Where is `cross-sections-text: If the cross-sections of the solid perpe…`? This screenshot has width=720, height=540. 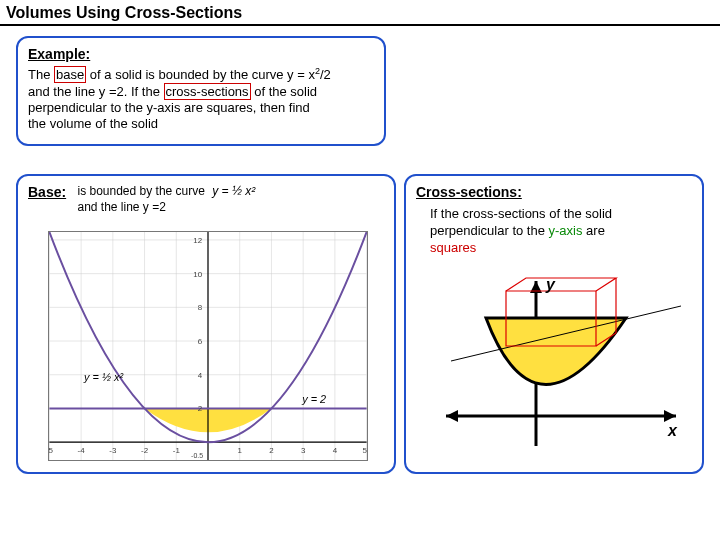
cross-sections-text: If the cross-sections of the solid perpe… is located at coordinates (561, 232).